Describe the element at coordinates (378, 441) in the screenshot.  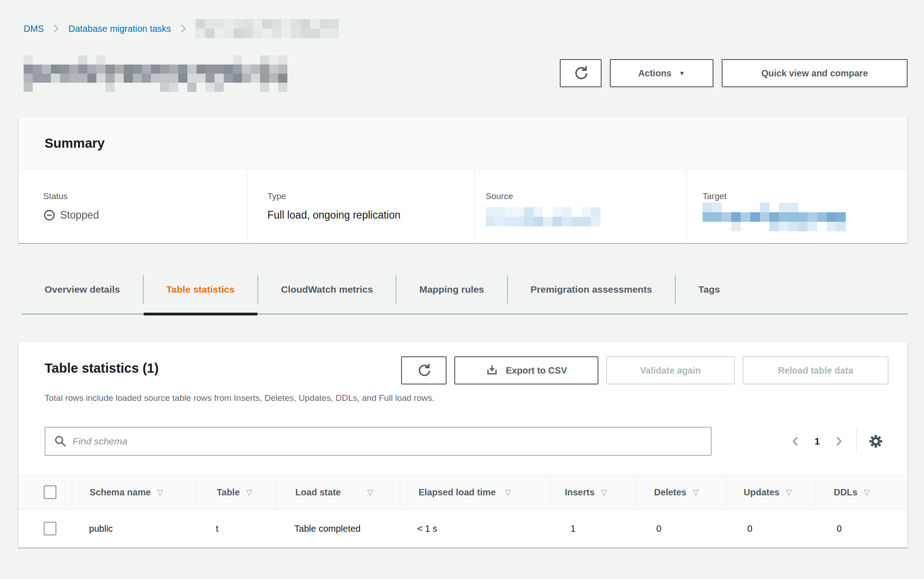
I see `find-schema-input` at that location.